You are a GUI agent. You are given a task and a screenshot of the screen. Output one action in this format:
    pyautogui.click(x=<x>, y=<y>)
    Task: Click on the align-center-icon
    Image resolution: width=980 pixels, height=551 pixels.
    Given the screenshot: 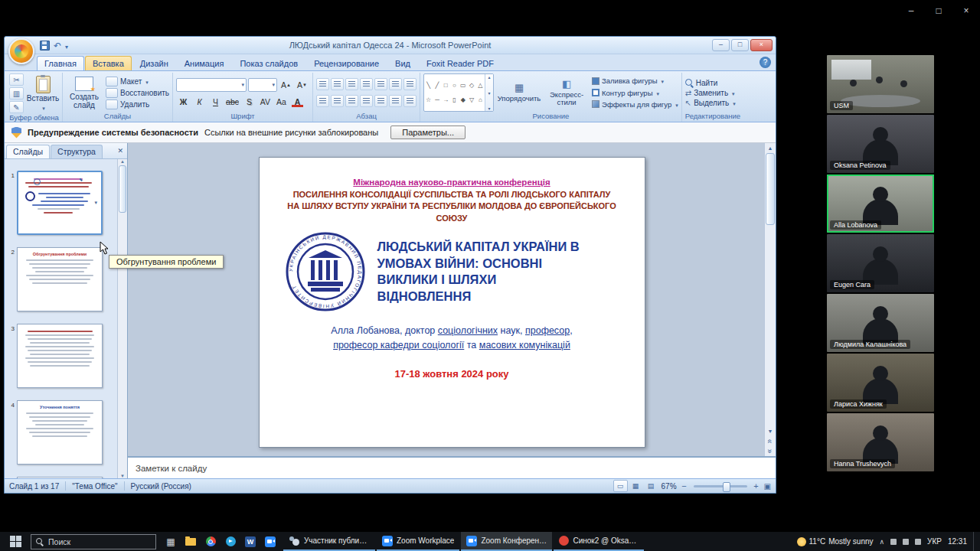 What is the action you would take?
    pyautogui.click(x=337, y=101)
    